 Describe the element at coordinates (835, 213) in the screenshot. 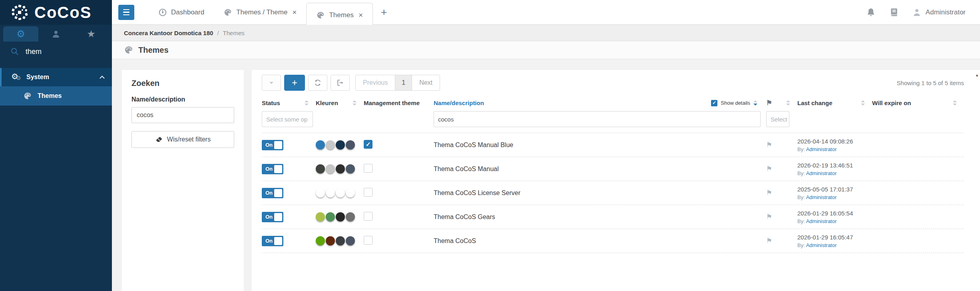

I see `last-change-date: 2026-01-29 16:05:54` at that location.